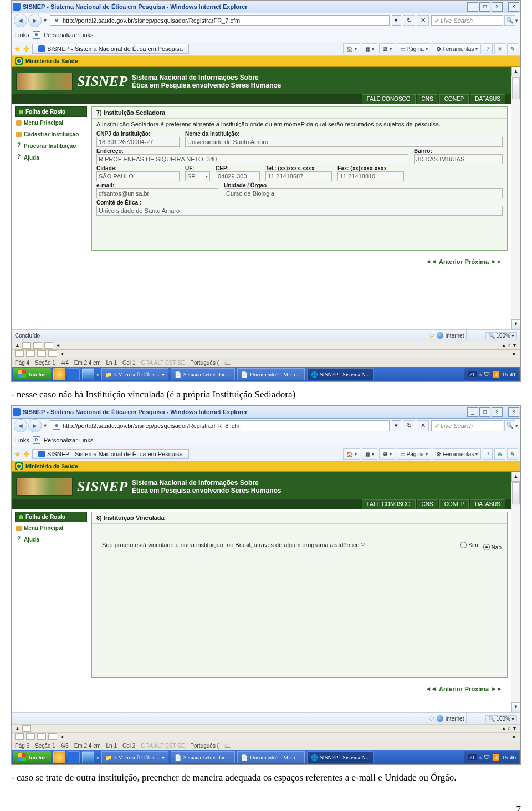  Describe the element at coordinates (32, 757) in the screenshot. I see `start-button: Iniciar` at that location.